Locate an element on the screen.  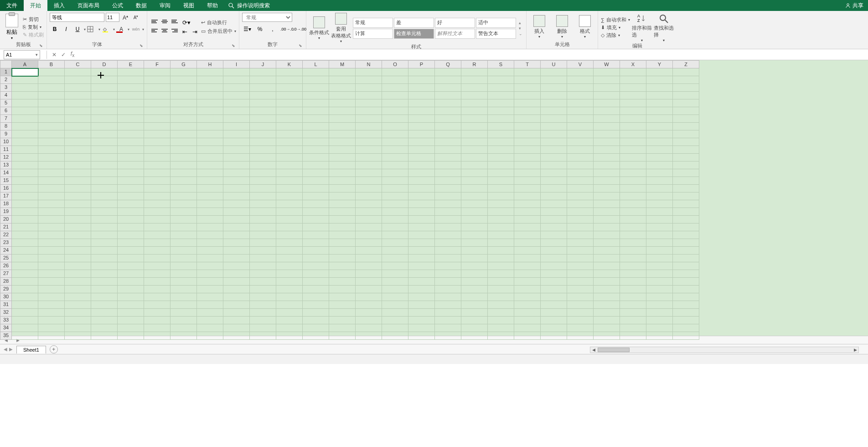
increase-decimal-button: .00→.0 is located at coordinates (285, 29).